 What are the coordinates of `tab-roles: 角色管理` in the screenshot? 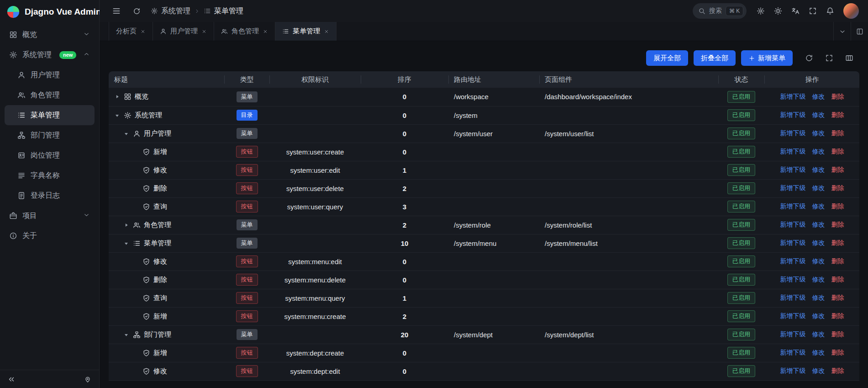 It's located at (245, 31).